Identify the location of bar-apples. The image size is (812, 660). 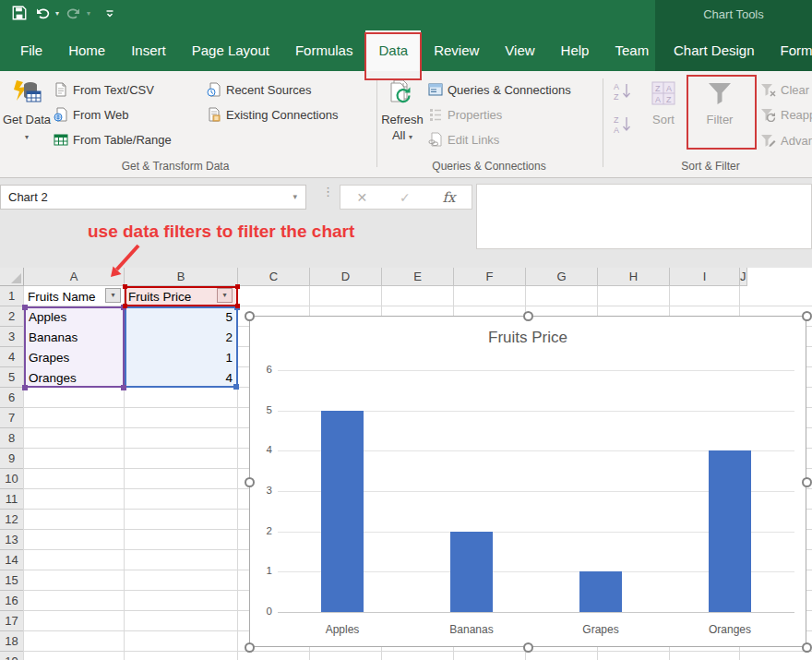
(342, 511).